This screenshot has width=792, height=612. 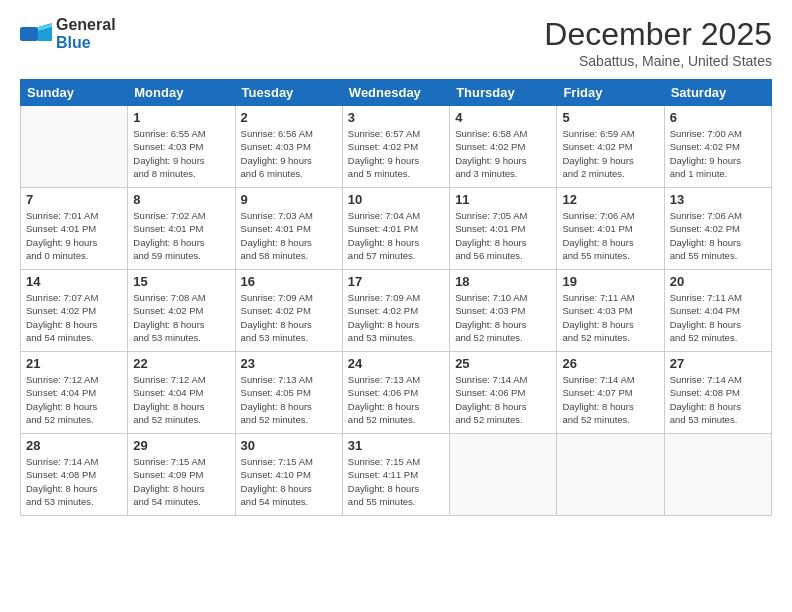 I want to click on day-info: Sunrise: 7:15 AM Sunset: 4:11 PM Dayligh…, so click(x=396, y=482).